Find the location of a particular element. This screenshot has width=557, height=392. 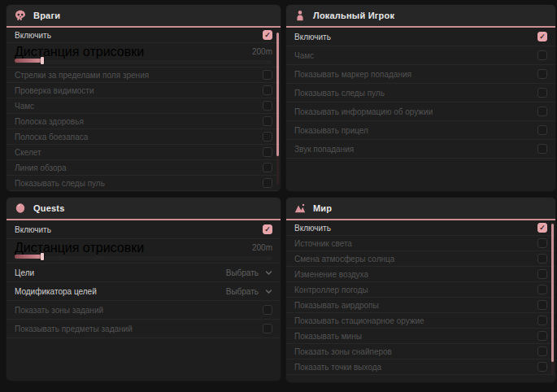

settings-row: Полоска здоровья is located at coordinates (143, 122).